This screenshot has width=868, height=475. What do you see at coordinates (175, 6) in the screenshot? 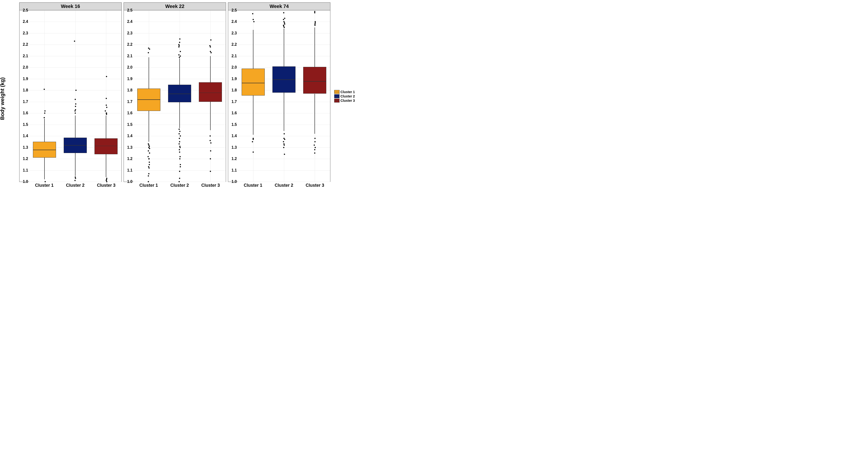
I see `facet-title: Week 22` at bounding box center [175, 6].